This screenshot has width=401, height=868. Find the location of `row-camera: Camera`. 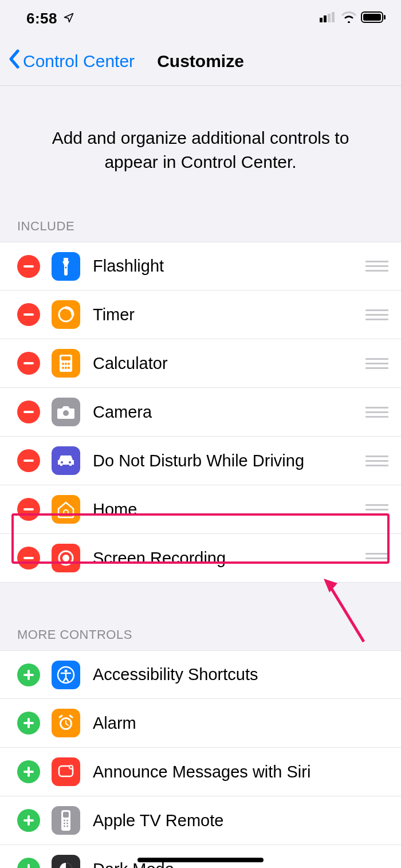

row-camera: Camera is located at coordinates (200, 413).